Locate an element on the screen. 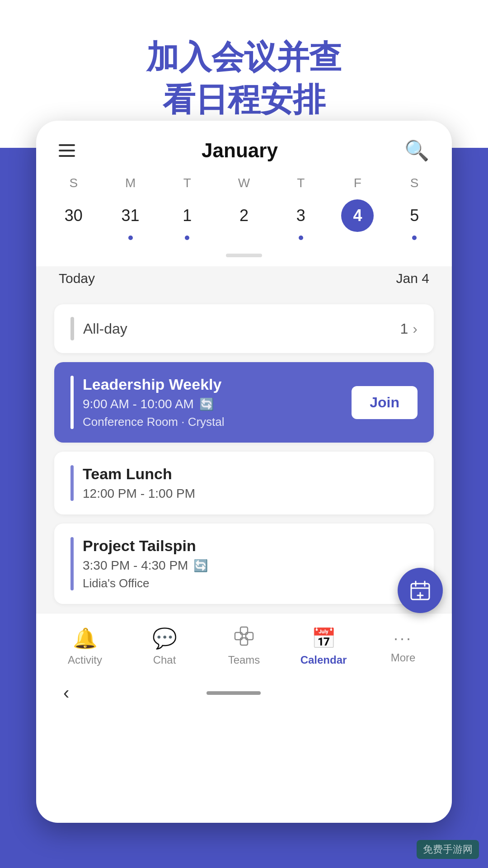 This screenshot has width=488, height=868. add-meeting-fab is located at coordinates (420, 590).